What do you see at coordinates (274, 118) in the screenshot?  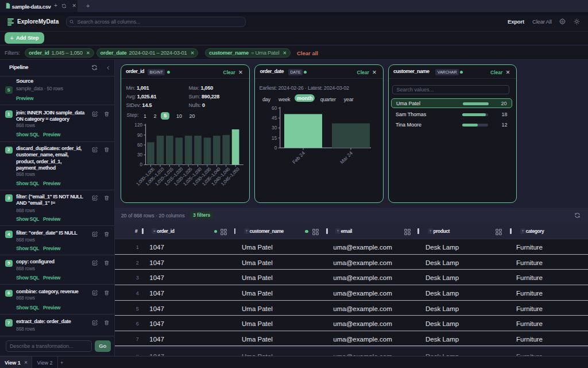 I see `svg-text: 45` at bounding box center [274, 118].